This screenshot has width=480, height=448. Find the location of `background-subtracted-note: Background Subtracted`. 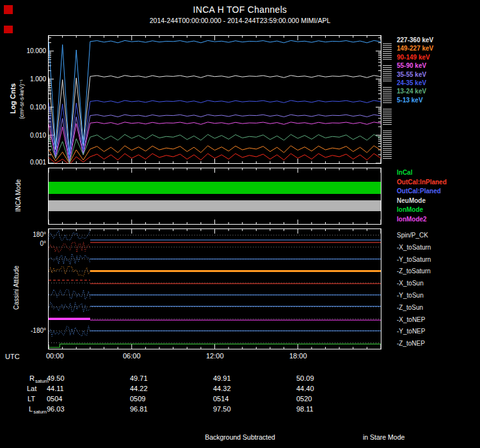

background-subtracted-note: Background Subtracted is located at coordinates (240, 437).